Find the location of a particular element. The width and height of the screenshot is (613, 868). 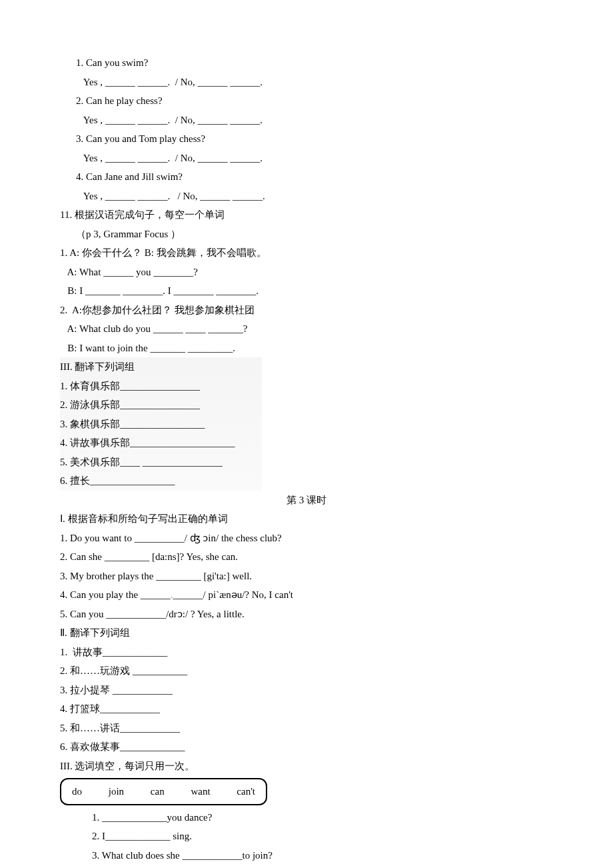

p2s2-i6: 6. 喜欢做某事_____________ is located at coordinates (306, 747).